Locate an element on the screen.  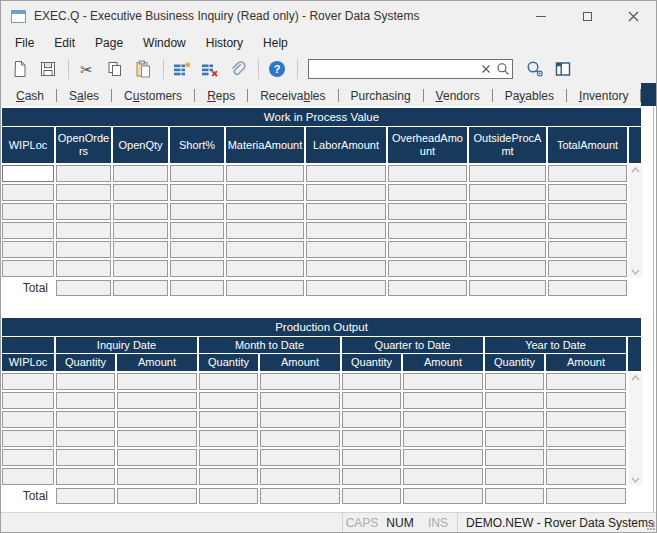
maximize-button is located at coordinates (587, 16).